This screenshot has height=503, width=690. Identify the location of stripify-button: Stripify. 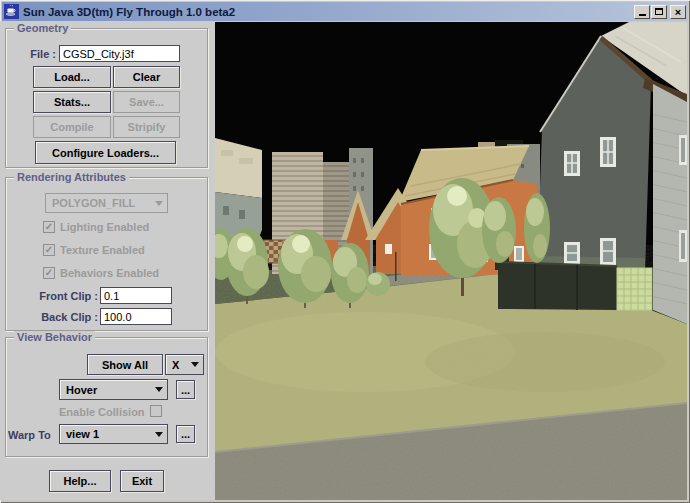
(146, 127).